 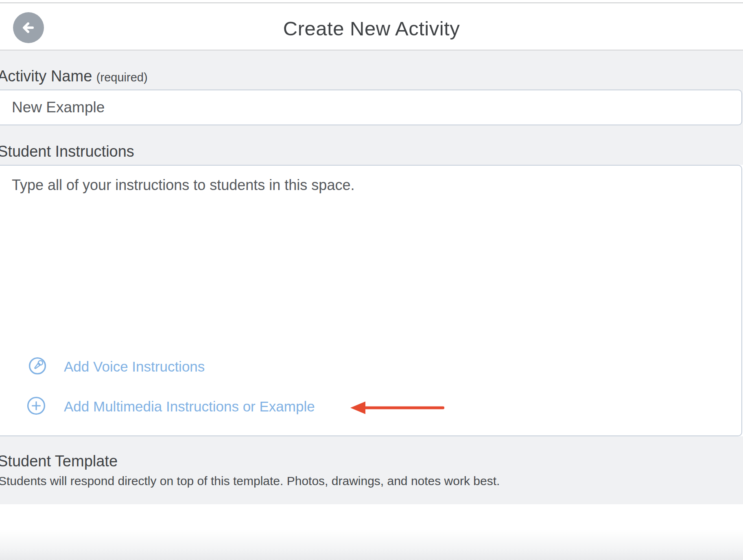 What do you see at coordinates (59, 462) in the screenshot?
I see `student-template-label: Student Template` at bounding box center [59, 462].